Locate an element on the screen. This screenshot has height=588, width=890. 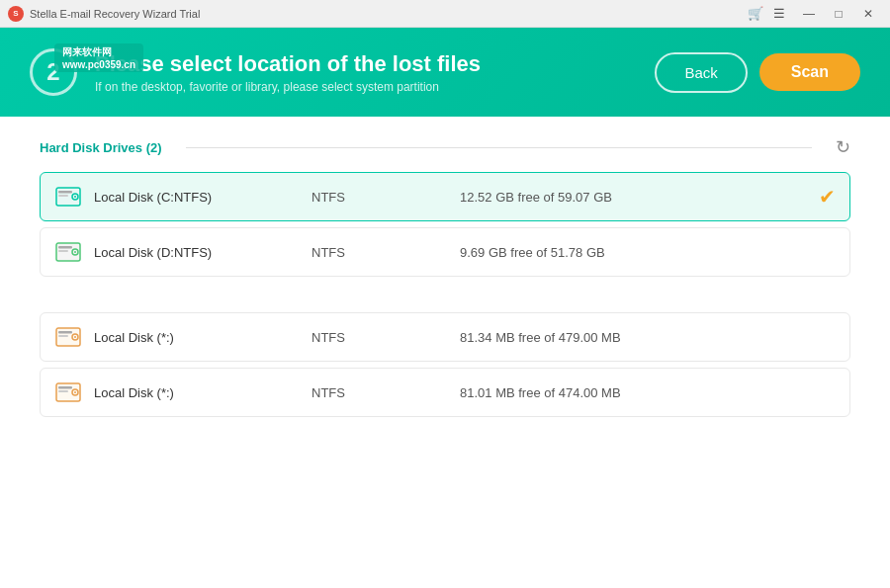
disk-fs-star1: NTFS is located at coordinates (386, 338).